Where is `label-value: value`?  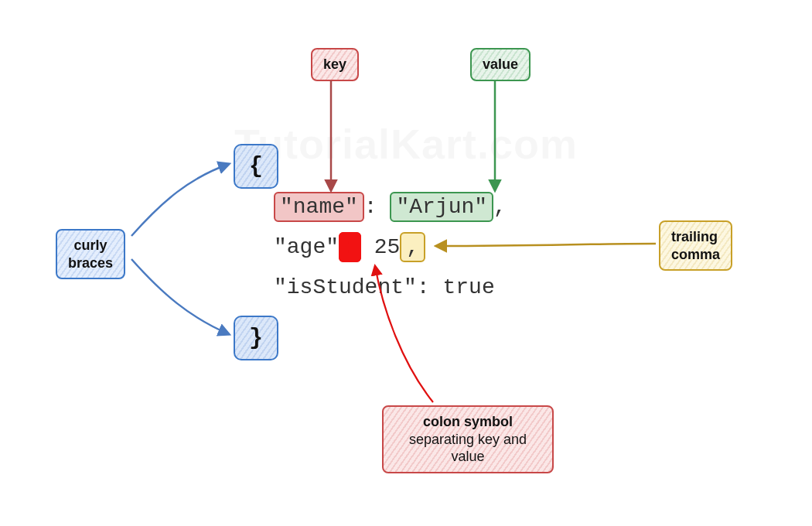 label-value: value is located at coordinates (500, 65).